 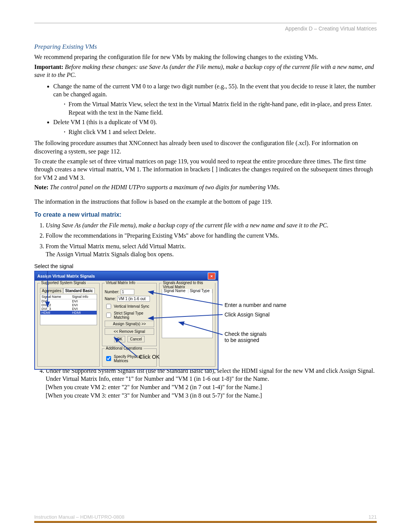 I want to click on sub-bullet: From the Virtual Matrix View, select the…, so click(x=220, y=108).